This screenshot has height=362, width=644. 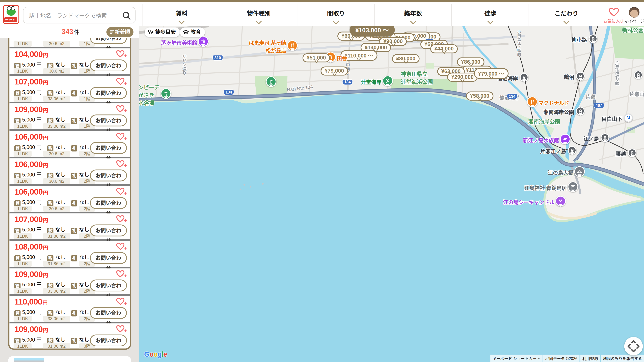 I want to click on price-marker: ¥290,000, so click(x=462, y=77).